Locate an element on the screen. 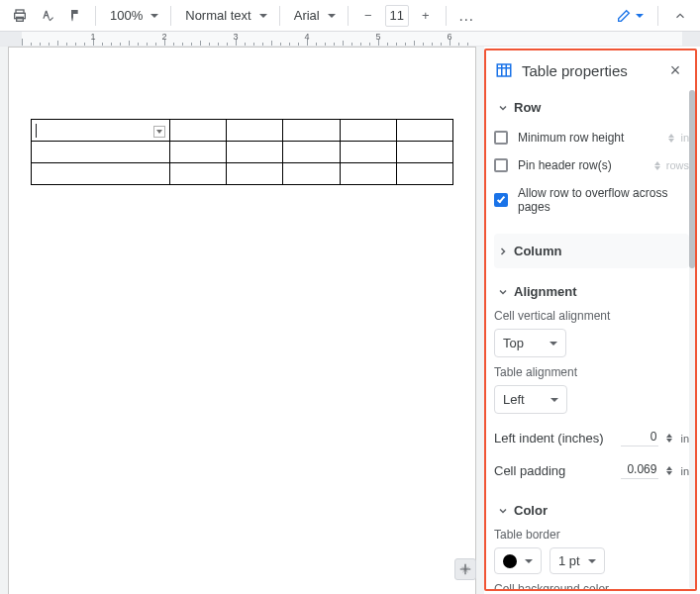 Image resolution: width=700 pixels, height=594 pixels. ruler-mark: 1 is located at coordinates (93, 37).